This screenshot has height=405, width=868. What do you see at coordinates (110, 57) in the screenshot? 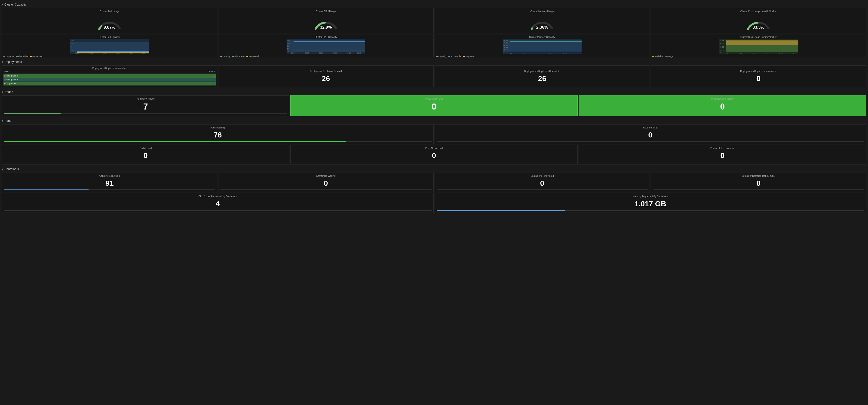
I see `cluster-pod-capacity-legend: Capacity Allocatable Requested` at bounding box center [110, 57].